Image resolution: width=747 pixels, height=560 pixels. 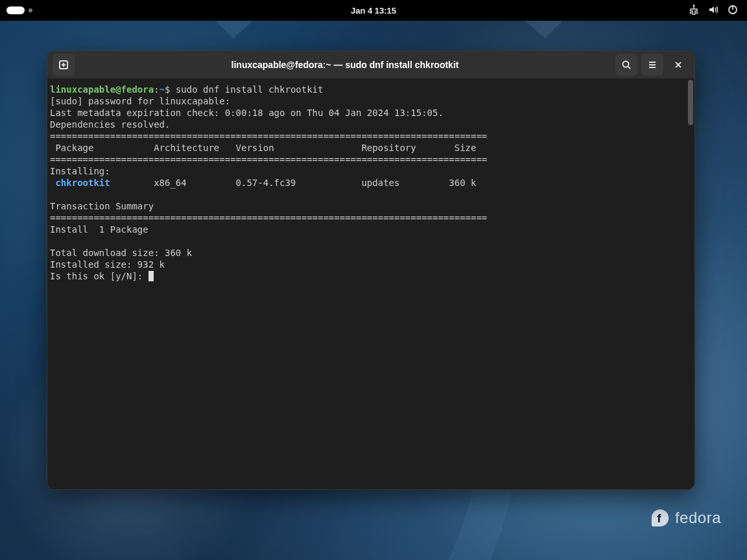 I want to click on line-instsize: Installed size: 932 k, so click(x=108, y=264).